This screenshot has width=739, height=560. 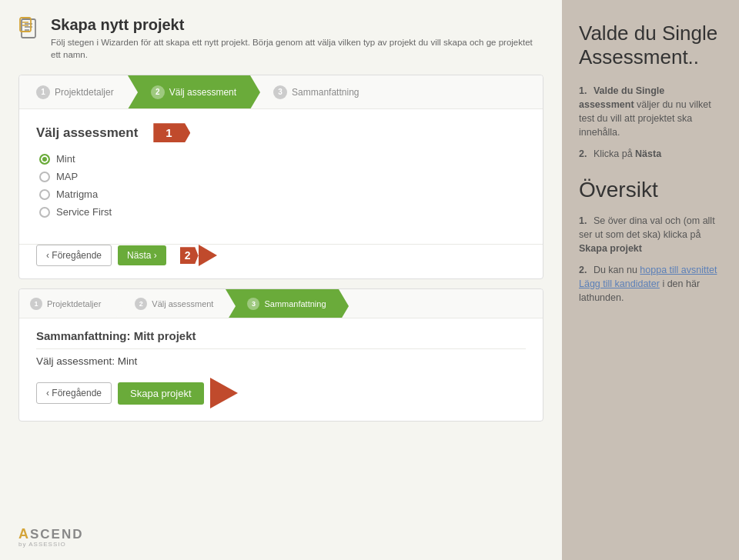 I want to click on prev-button: ‹ Föregående, so click(x=74, y=255).